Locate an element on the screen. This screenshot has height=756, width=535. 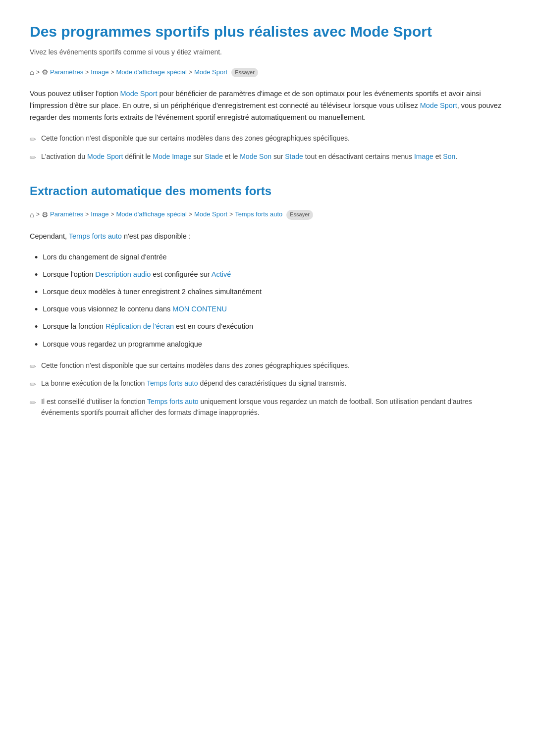
mode-sport-link-1: Mode Sport is located at coordinates (139, 94).